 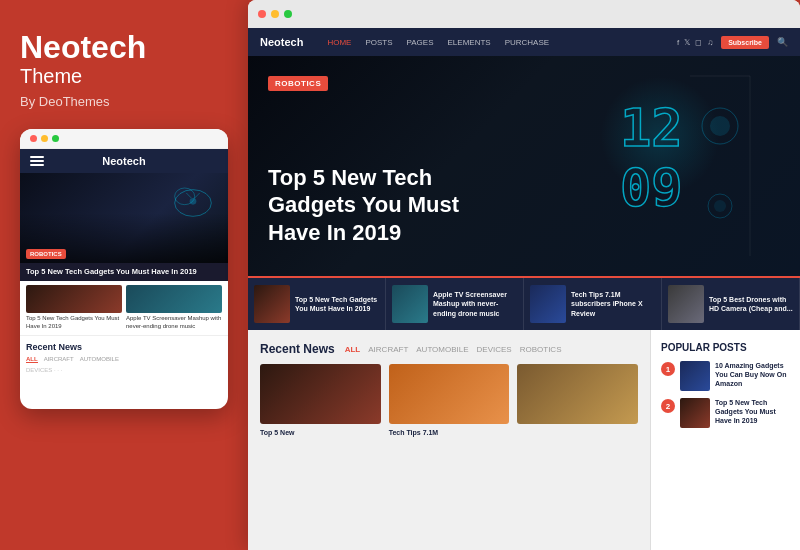 I want to click on instagram-icon: ◻, so click(x=698, y=42).